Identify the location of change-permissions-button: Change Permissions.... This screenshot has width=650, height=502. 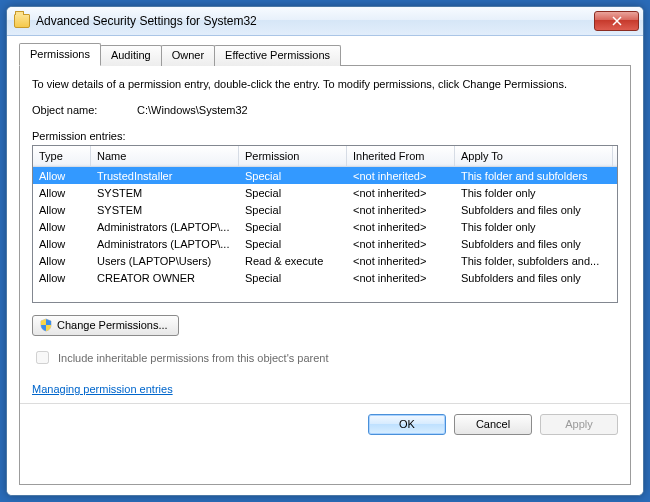
(106, 326).